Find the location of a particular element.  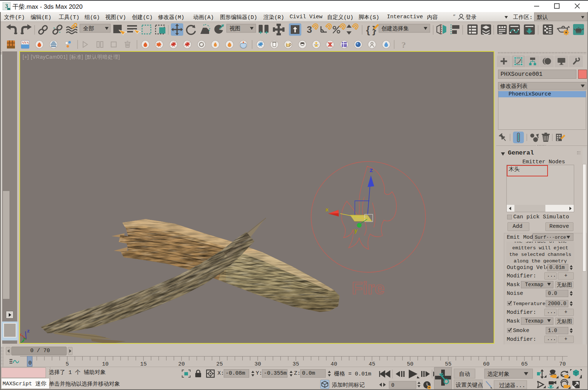

svg-text: 50 is located at coordinates (410, 364).